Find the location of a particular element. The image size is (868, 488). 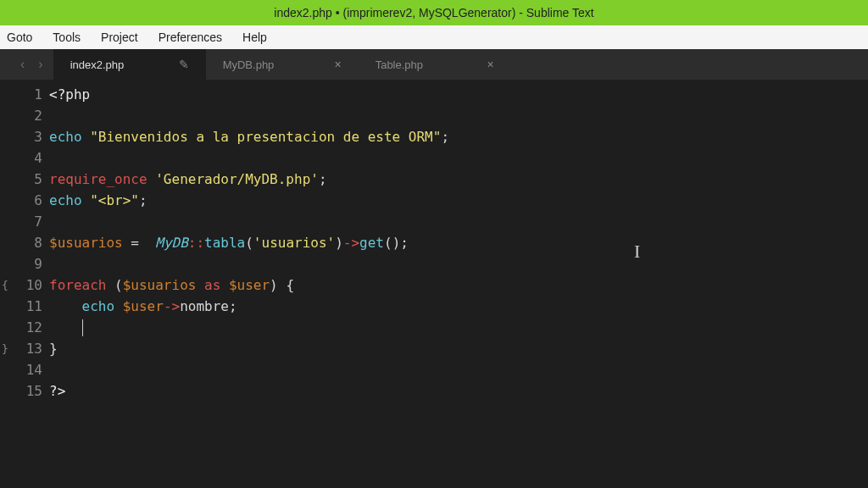

line-num: 4 is located at coordinates (25, 158).